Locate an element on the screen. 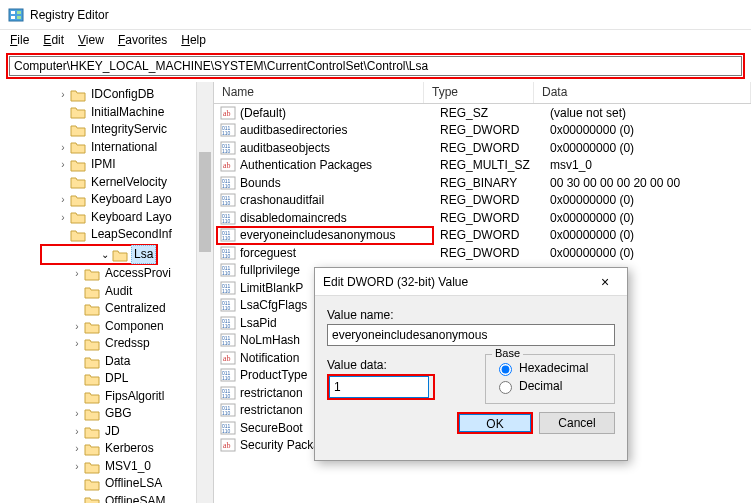 This screenshot has height=503, width=751. tree-item: Centralized is located at coordinates (106, 309).